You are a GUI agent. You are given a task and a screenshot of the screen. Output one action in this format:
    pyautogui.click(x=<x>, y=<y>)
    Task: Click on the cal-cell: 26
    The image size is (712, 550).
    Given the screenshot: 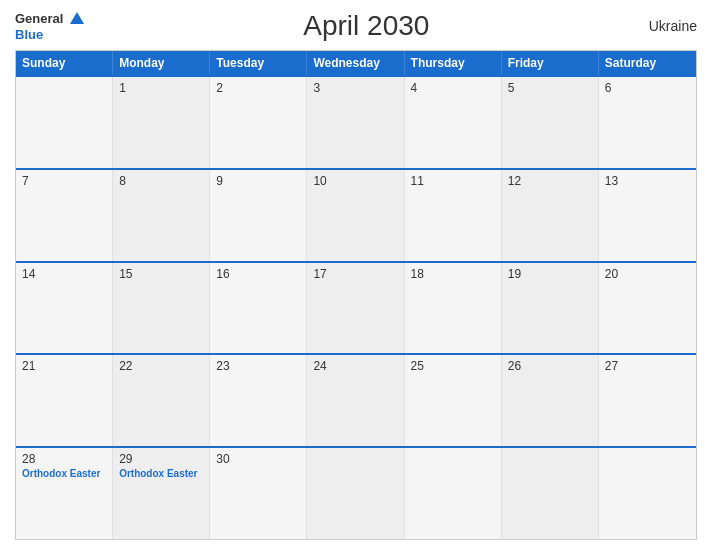 What is the action you would take?
    pyautogui.click(x=550, y=400)
    